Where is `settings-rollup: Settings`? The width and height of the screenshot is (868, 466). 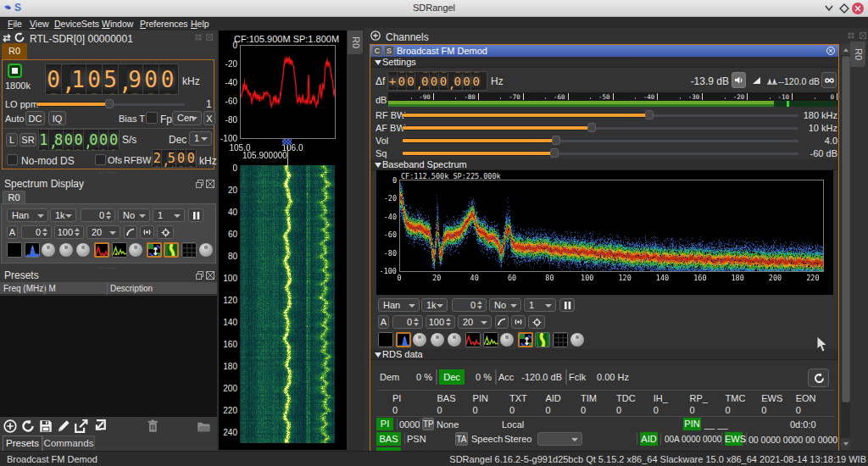 settings-rollup: Settings is located at coordinates (604, 63).